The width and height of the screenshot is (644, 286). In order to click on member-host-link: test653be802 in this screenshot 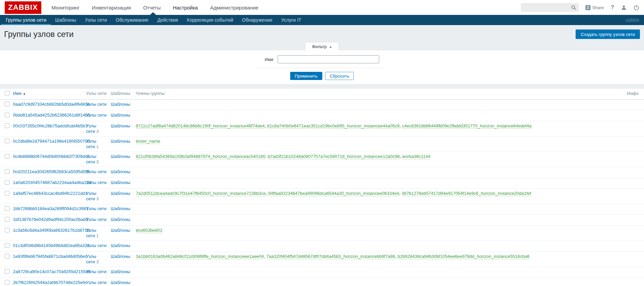, I will do `click(149, 230)`.